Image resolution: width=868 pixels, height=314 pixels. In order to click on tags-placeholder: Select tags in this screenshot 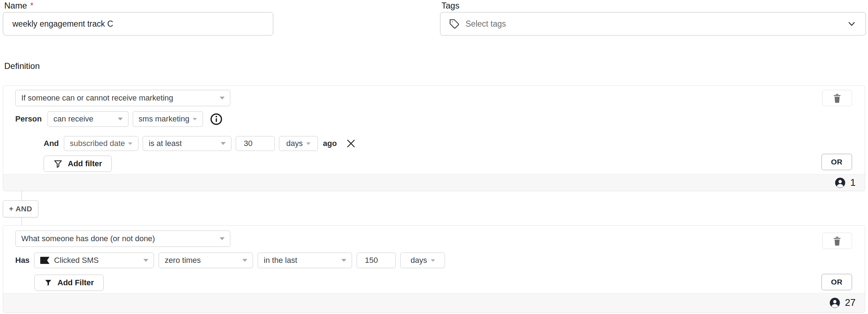, I will do `click(486, 24)`.